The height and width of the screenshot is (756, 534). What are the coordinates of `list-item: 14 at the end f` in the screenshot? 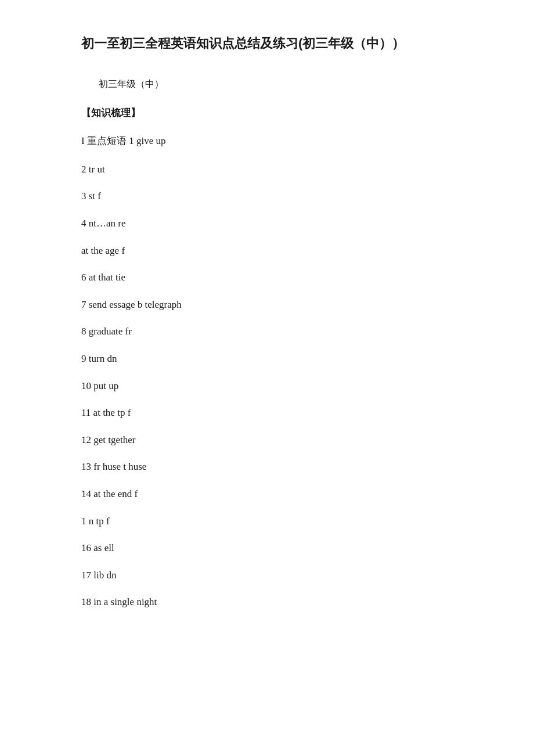 It's located at (279, 495).